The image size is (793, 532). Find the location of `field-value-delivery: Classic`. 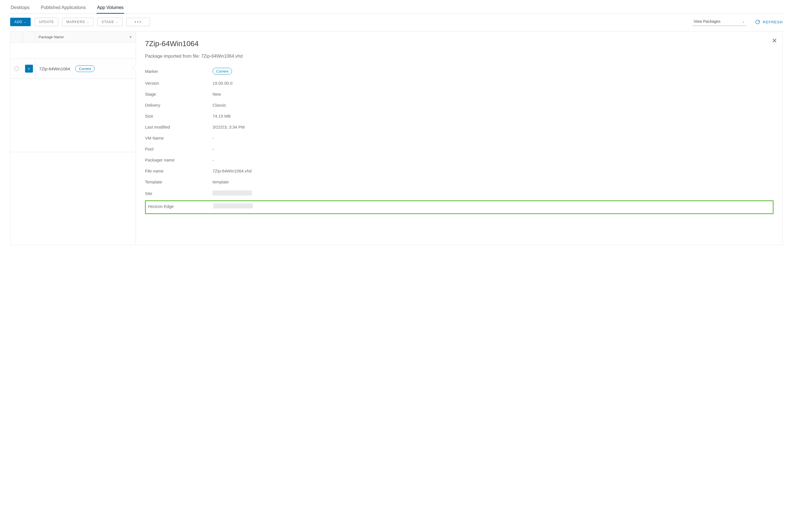

field-value-delivery: Classic is located at coordinates (493, 105).